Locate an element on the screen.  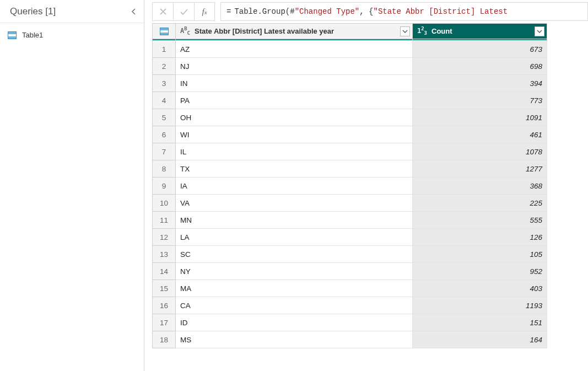
query-item-table1: Table1 is located at coordinates (72, 35).